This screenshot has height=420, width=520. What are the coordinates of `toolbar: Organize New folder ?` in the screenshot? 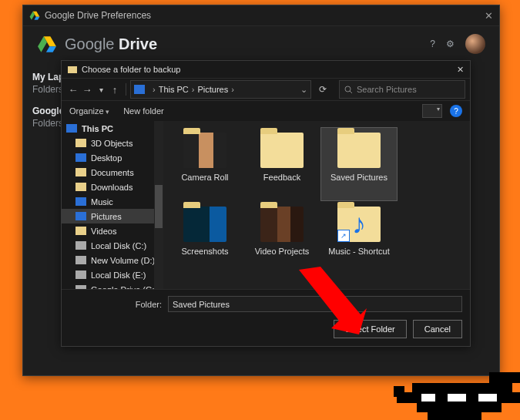 It's located at (266, 111).